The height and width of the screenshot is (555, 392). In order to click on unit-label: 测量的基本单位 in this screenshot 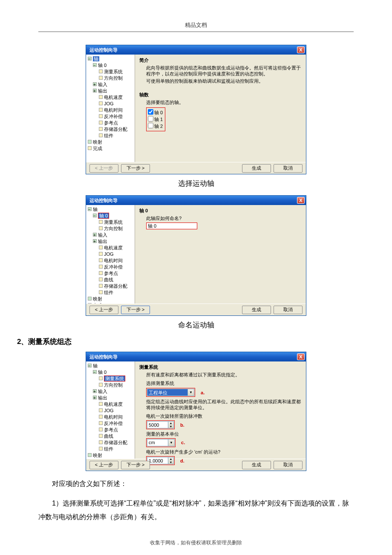, I will do `click(224, 434)`.